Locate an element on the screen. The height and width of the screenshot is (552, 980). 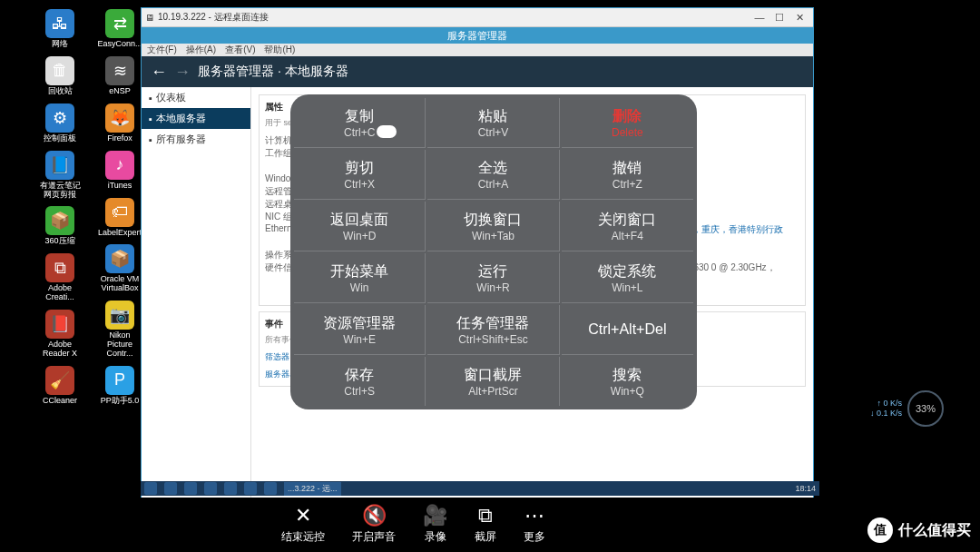
app-icon: P is located at coordinates (120, 380).